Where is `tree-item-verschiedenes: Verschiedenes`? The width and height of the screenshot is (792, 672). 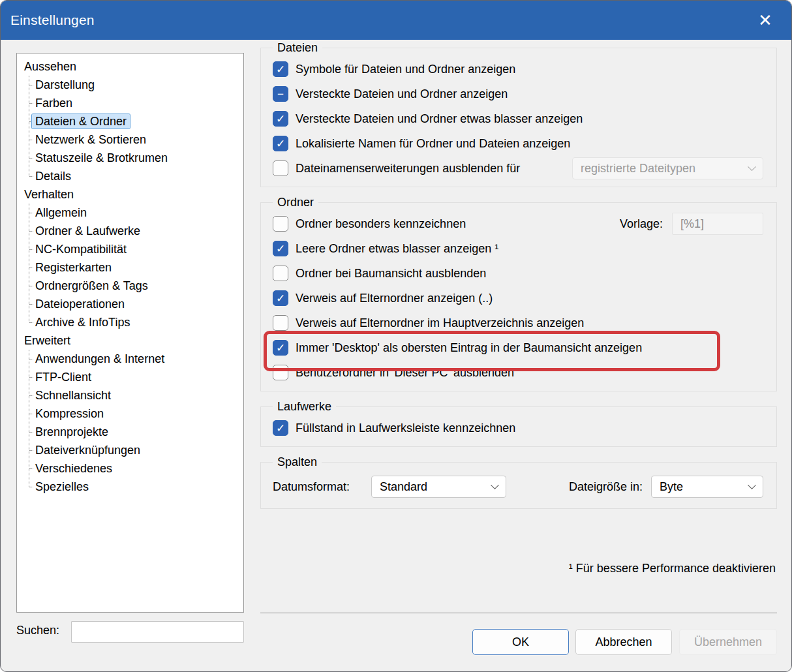
tree-item-verschiedenes: Verschiedenes is located at coordinates (136, 468).